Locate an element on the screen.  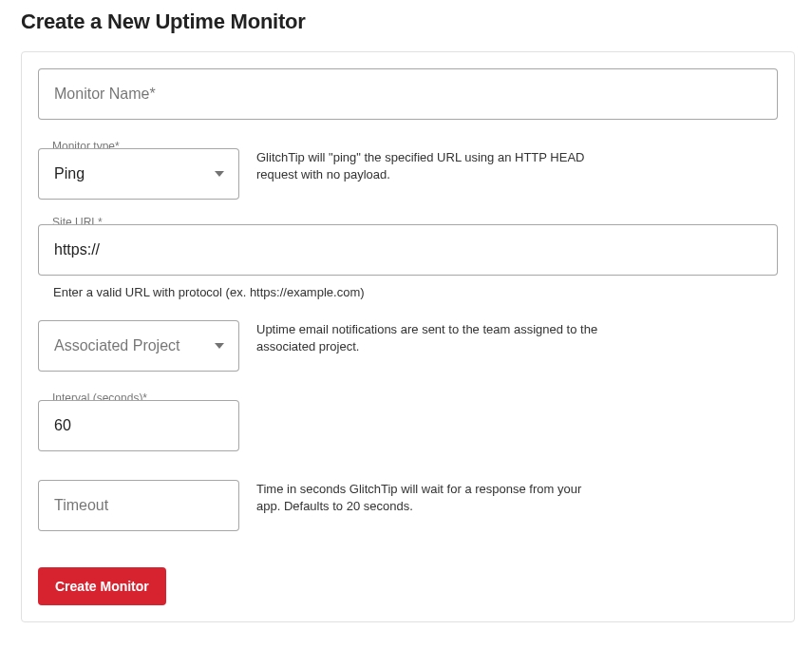
interval-field: Interval (seconds)* is located at coordinates (139, 426).